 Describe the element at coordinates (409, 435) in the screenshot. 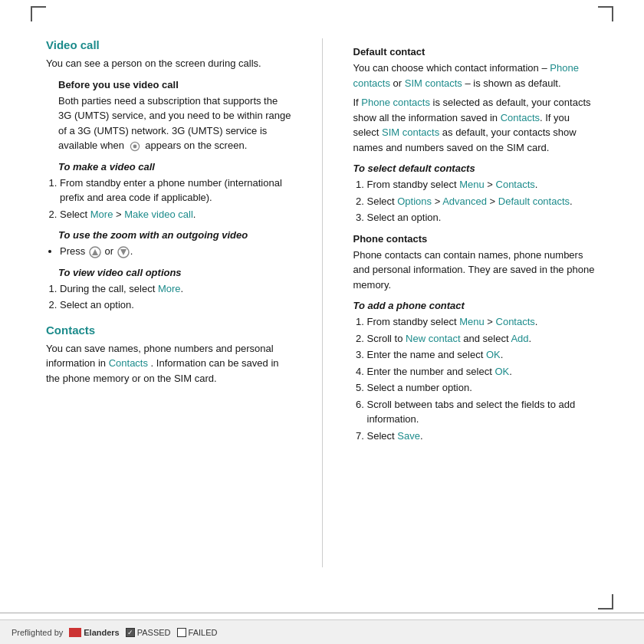

I see `save-link: Save` at that location.